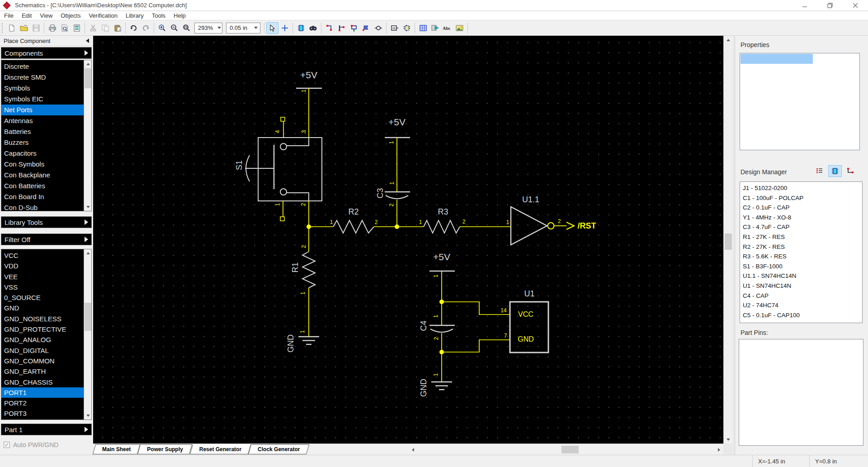  What do you see at coordinates (801, 267) in the screenshot?
I see `design-manager-item: S1 - B3F-1000` at bounding box center [801, 267].